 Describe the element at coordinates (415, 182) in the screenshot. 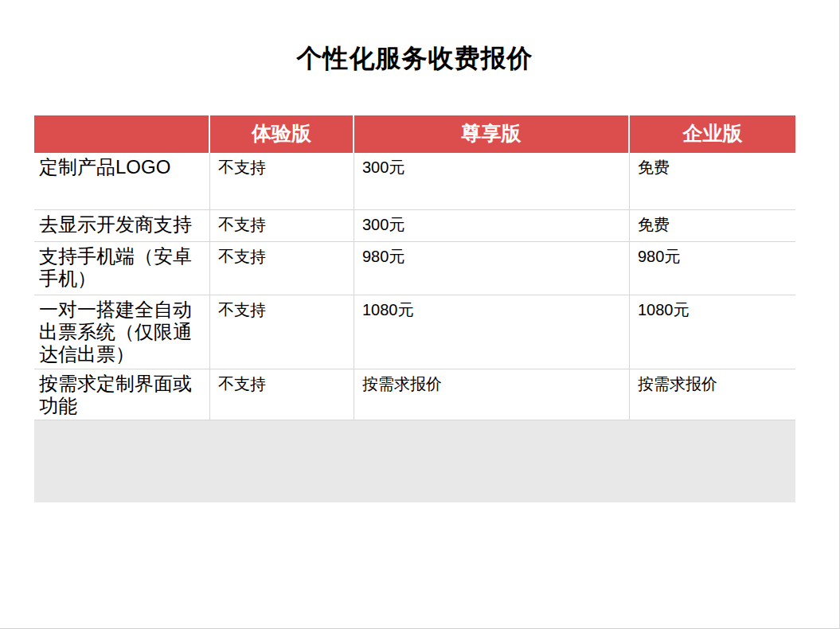

I see `table-row: 定制产品LOGO 不支持 300元 免费` at that location.